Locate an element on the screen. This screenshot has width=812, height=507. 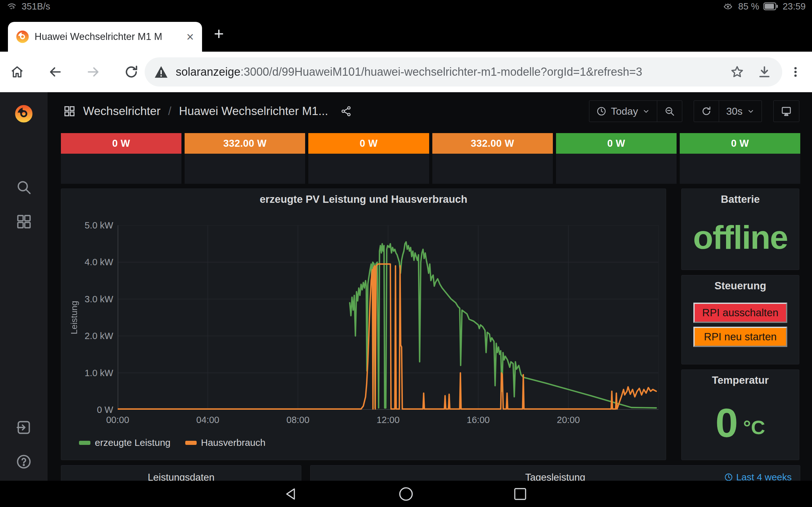
chart-title: erzeugte PV Leistung und Hausverbrauch is located at coordinates (363, 197).